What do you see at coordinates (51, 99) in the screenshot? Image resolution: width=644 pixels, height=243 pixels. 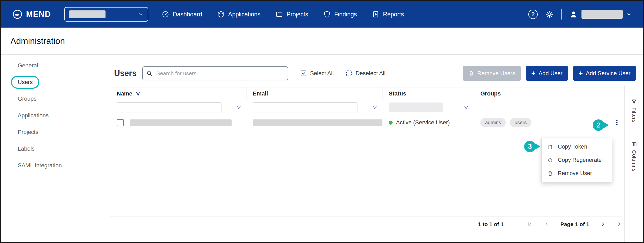 I see `sidebar-item-groups: Groups` at bounding box center [51, 99].